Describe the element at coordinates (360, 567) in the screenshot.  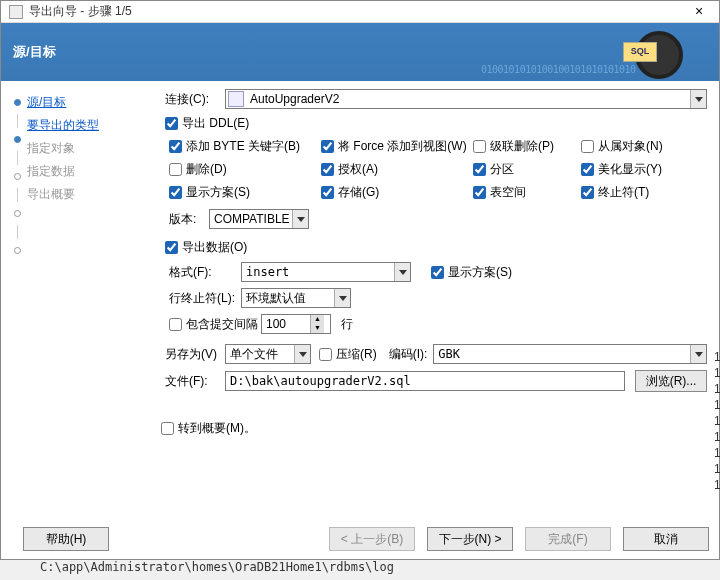
I see `background-path-text: C:\app\Administrator\homes\OraDB21Home1\…` at that location.